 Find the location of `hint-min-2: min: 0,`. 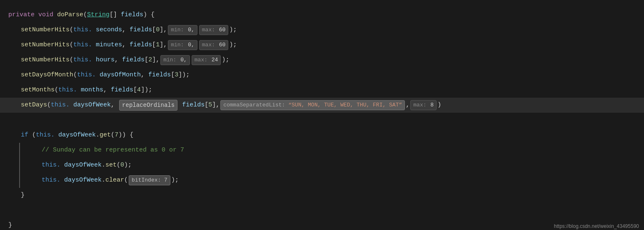

hint-min-2: min: 0, is located at coordinates (182, 45).